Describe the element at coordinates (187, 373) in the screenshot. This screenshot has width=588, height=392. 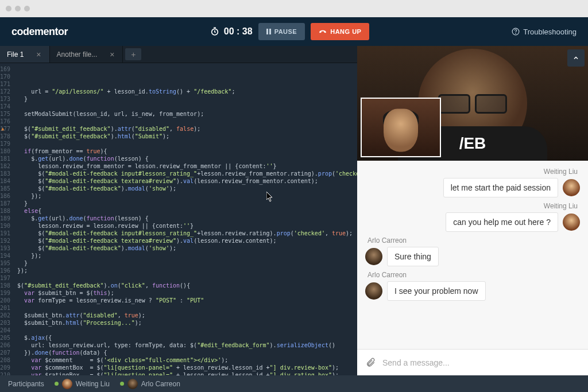
I see `code-line: var $ratingBox = $("li[question-panel=" …` at that location.